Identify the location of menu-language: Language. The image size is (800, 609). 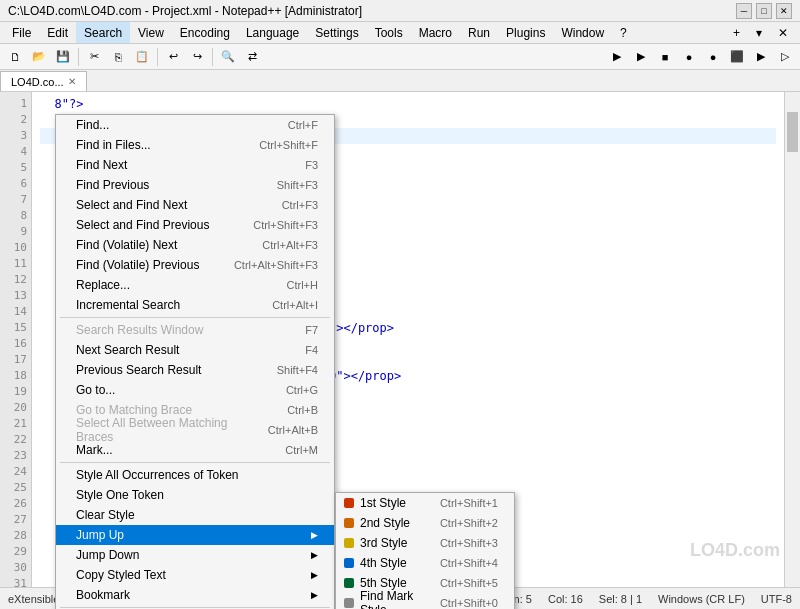
(272, 32).